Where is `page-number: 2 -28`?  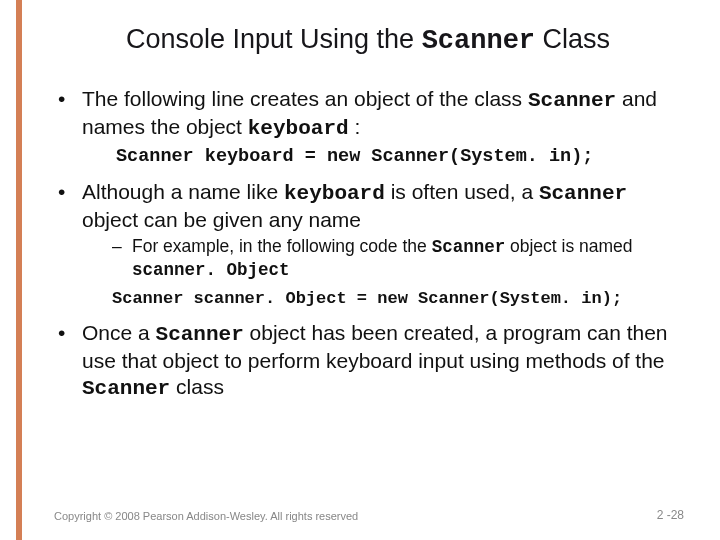
page-number: 2 -28 is located at coordinates (670, 515).